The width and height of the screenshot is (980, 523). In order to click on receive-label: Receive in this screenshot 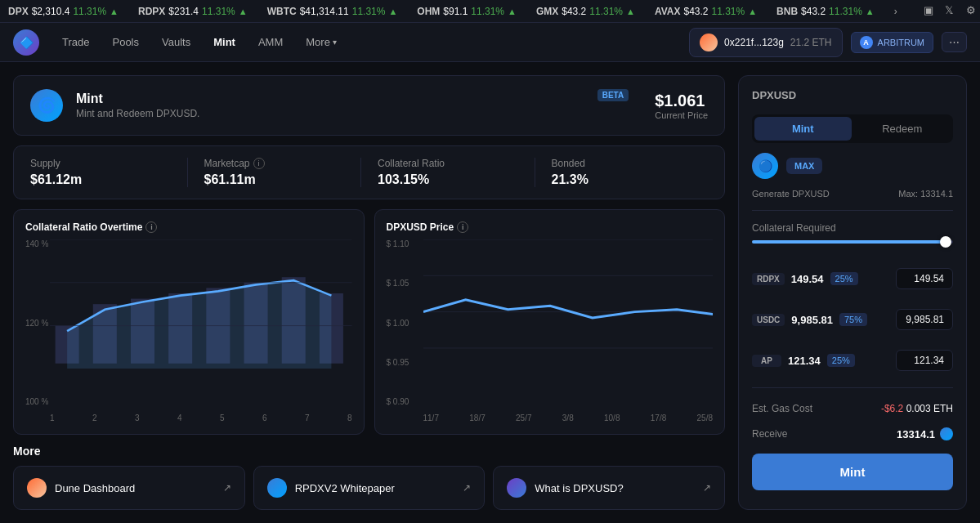, I will do `click(770, 434)`.